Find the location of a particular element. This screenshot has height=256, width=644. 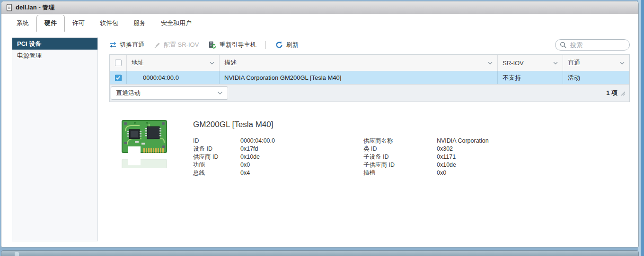

detail-value: 0x1171 is located at coordinates (446, 157).